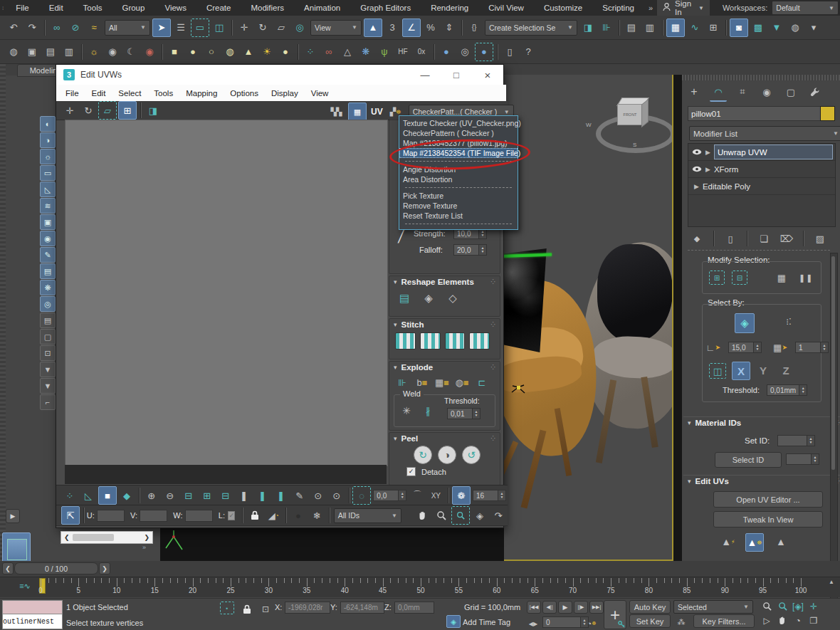 This screenshot has width=840, height=630. I want to click on axis-y-button: Y, so click(763, 370).